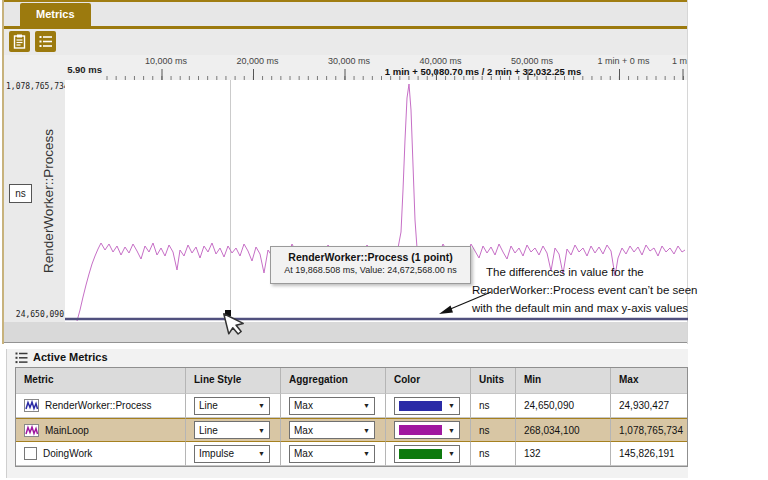 This screenshot has width=768, height=480. I want to click on time-tick-label: 10,000 ms, so click(166, 61).